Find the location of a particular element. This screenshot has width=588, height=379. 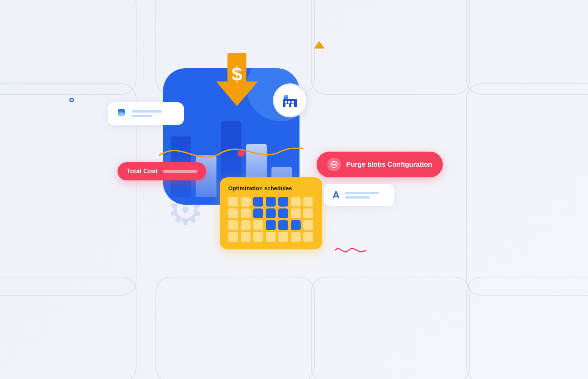

purge-blobs-label: Purge blobs Configuration is located at coordinates (389, 164).